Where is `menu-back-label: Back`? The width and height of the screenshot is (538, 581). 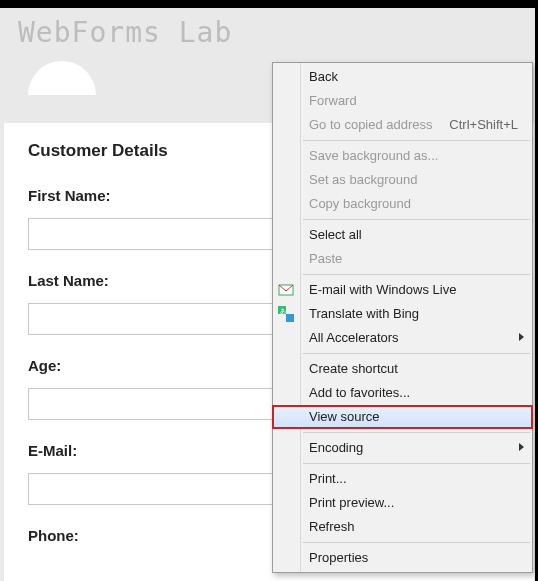
menu-back-label: Back is located at coordinates (324, 76).